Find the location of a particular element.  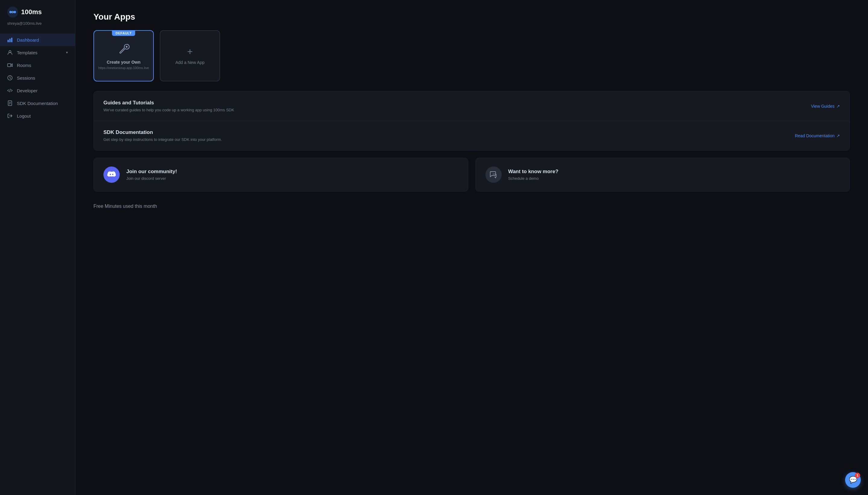

app-card-url: https://onetonsoup.app.100ms.live is located at coordinates (124, 68).